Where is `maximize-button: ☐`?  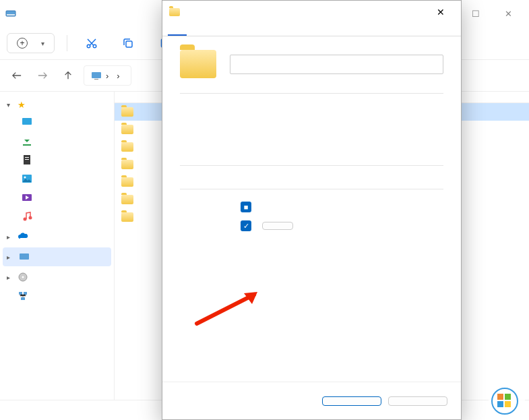
maximize-button: ☐ is located at coordinates (476, 13).